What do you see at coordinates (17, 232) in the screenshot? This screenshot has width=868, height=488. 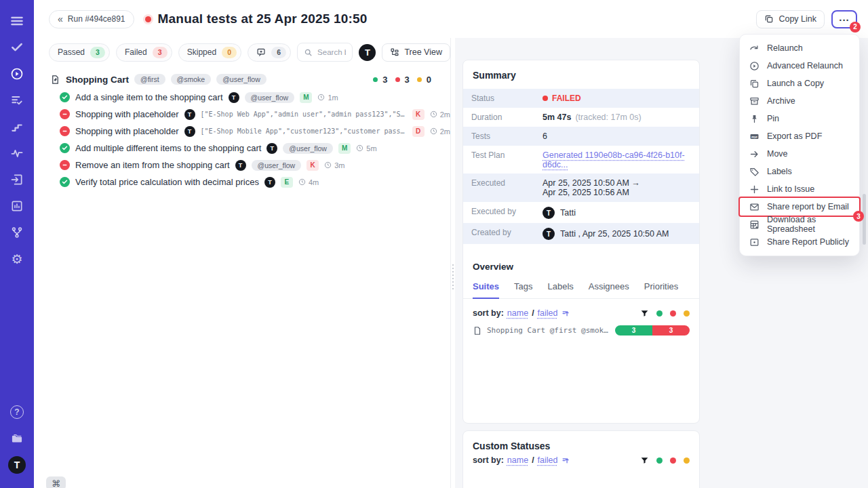 I see `branch-icon` at bounding box center [17, 232].